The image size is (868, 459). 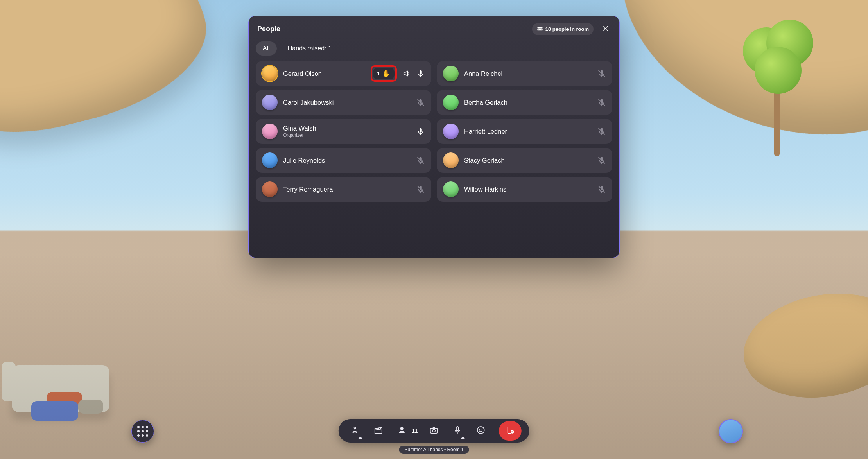 I want to click on clapperboard-icon, so click(x=378, y=431).